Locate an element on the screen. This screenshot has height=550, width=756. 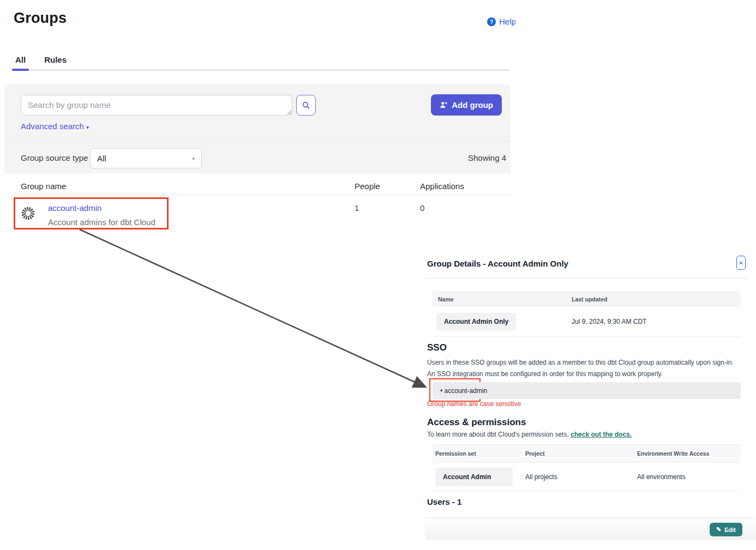
group-description: Account admins for dbt Cloud is located at coordinates (101, 222).